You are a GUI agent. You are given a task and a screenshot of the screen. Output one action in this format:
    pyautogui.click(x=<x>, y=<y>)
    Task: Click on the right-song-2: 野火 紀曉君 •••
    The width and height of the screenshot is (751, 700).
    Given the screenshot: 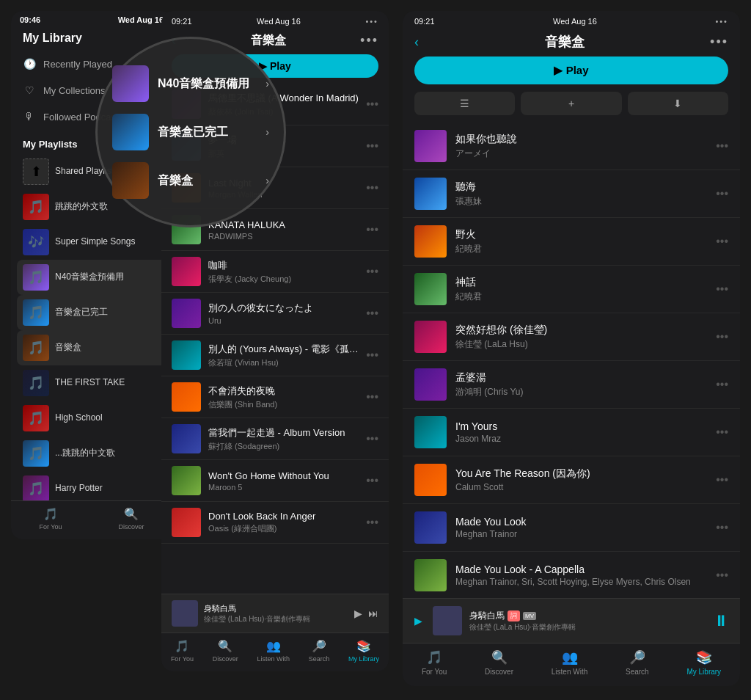 What is the action you would take?
    pyautogui.click(x=571, y=242)
    